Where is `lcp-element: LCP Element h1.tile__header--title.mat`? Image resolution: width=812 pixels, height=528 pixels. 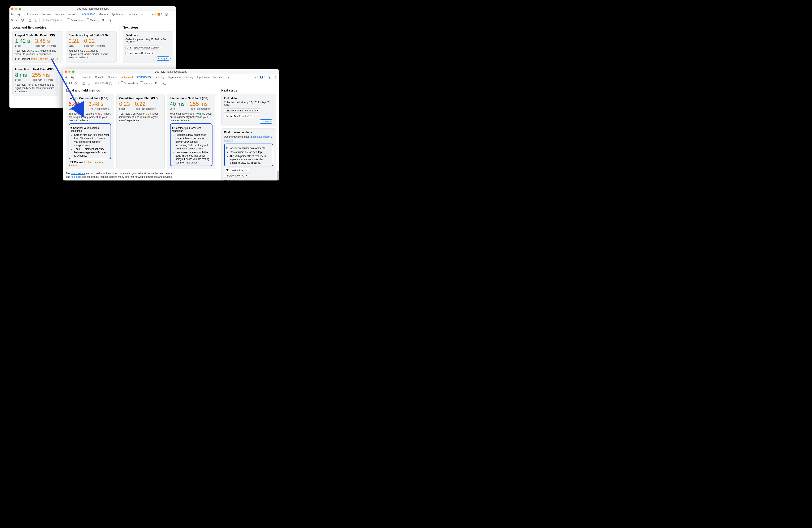 lcp-element: LCP Element h1.tile__header--title.mat is located at coordinates (90, 164).